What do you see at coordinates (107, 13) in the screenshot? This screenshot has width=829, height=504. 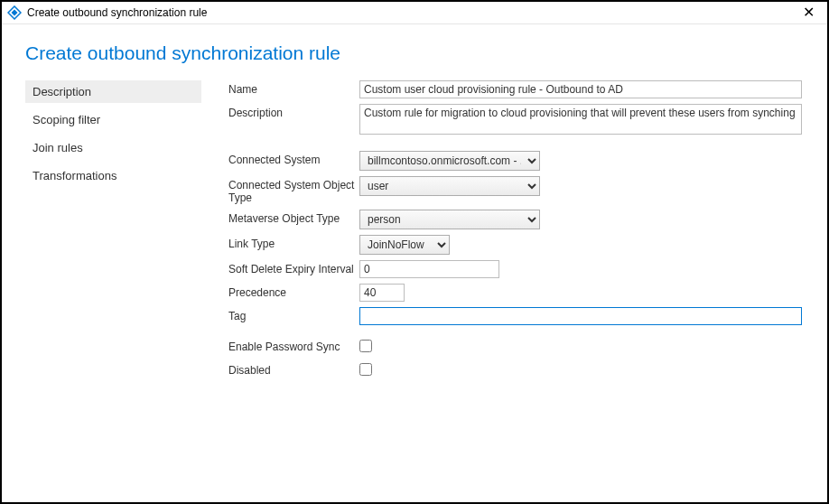 I see `titlebar-left: Create outbound synchronization rule` at bounding box center [107, 13].